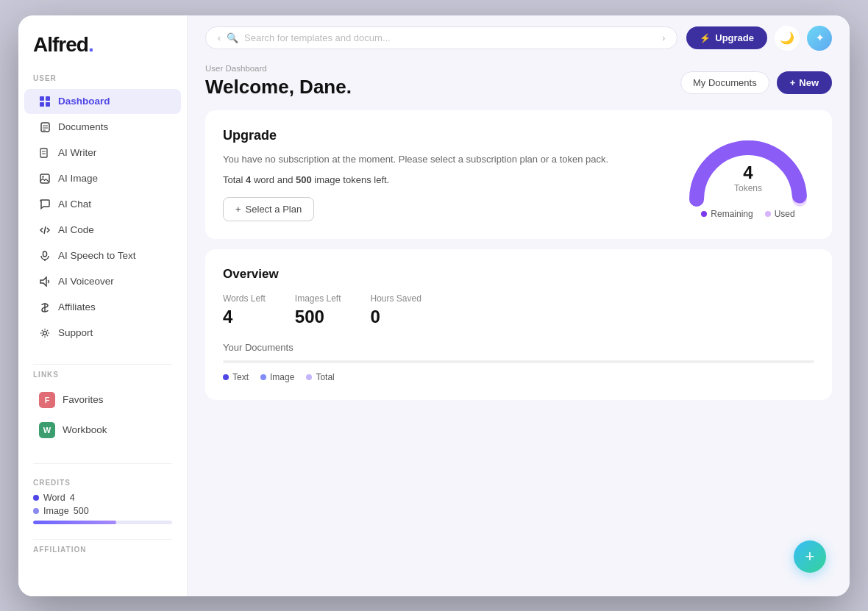  What do you see at coordinates (519, 310) in the screenshot?
I see `overview-stats: Words Left 4 Images Left 500 Hours Saved…` at bounding box center [519, 310].